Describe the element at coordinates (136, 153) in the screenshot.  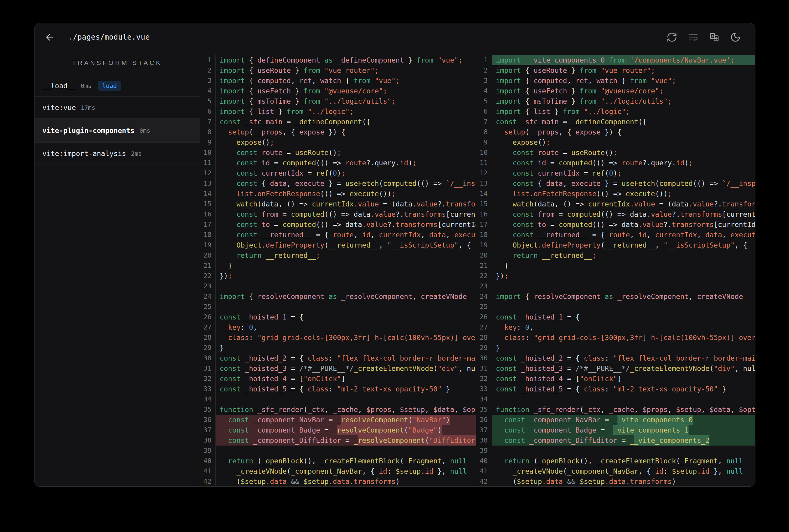
I see `plugin-time: 2ms` at that location.